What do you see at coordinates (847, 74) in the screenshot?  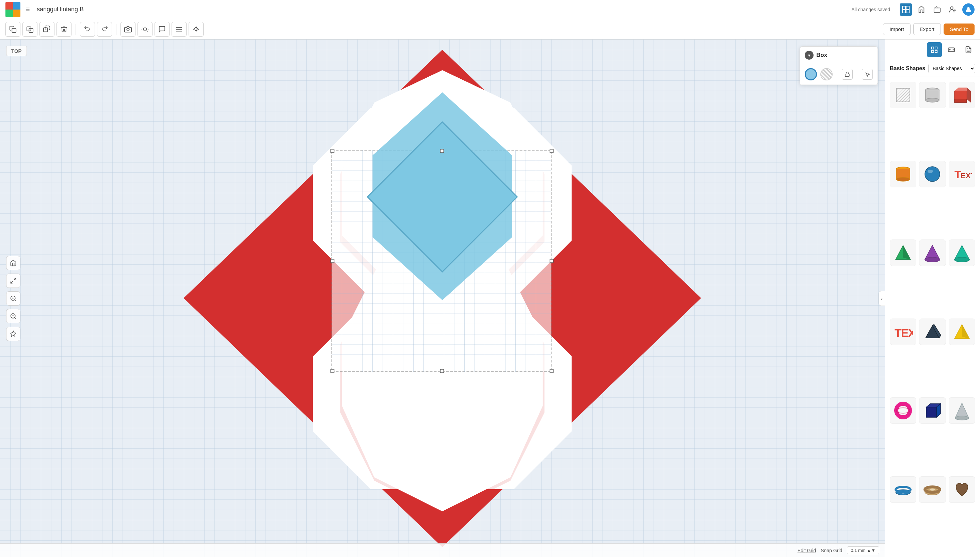 I see `lock-btn` at bounding box center [847, 74].